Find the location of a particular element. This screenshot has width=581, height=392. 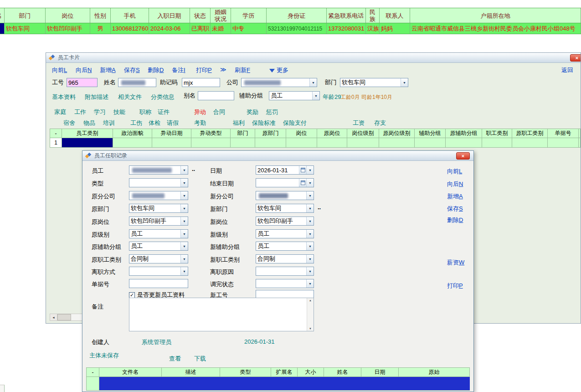

cell-position: 软包凹印副手 is located at coordinates (68, 28).